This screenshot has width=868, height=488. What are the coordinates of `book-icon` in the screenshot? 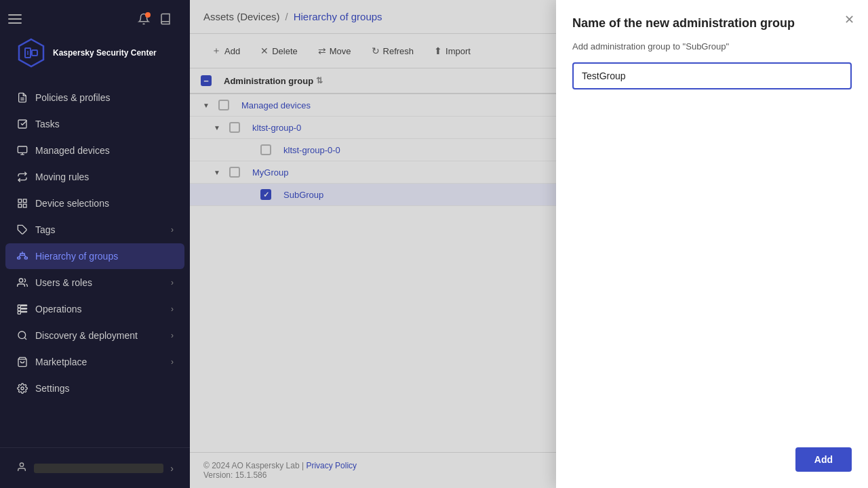 It's located at (165, 19).